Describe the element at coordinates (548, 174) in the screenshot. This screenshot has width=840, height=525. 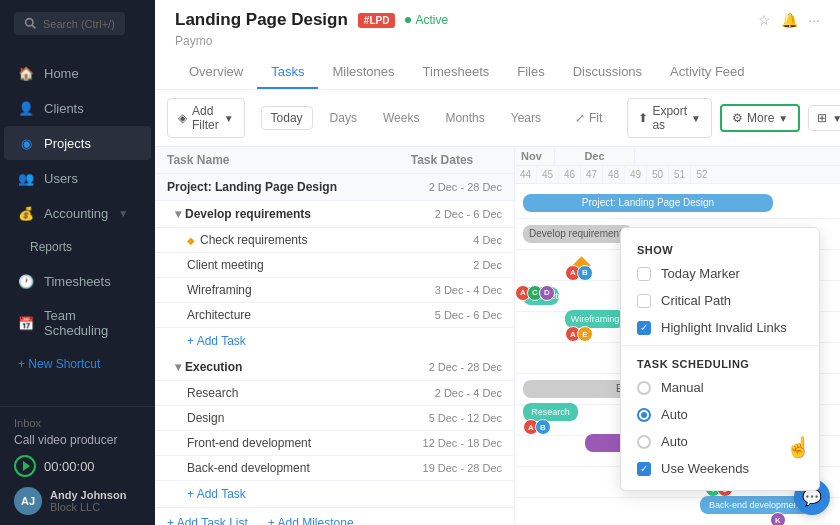
I see `day-45: 45` at that location.